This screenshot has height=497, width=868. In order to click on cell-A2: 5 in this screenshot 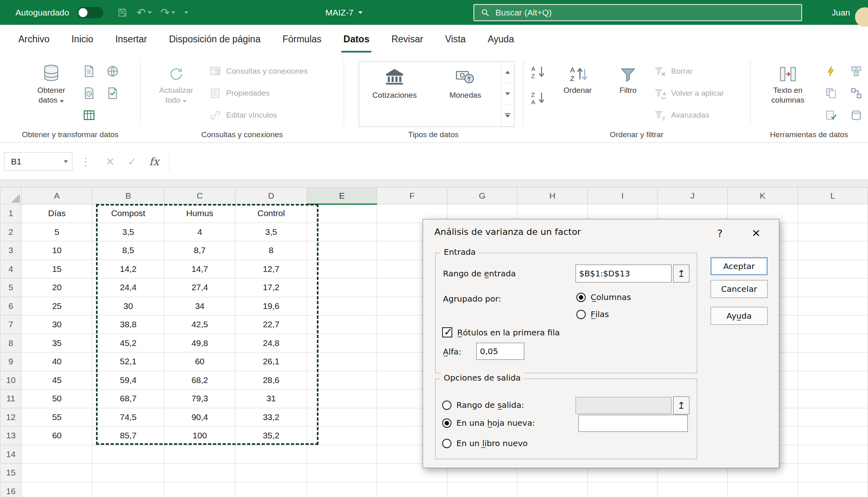, I will do `click(57, 232)`.